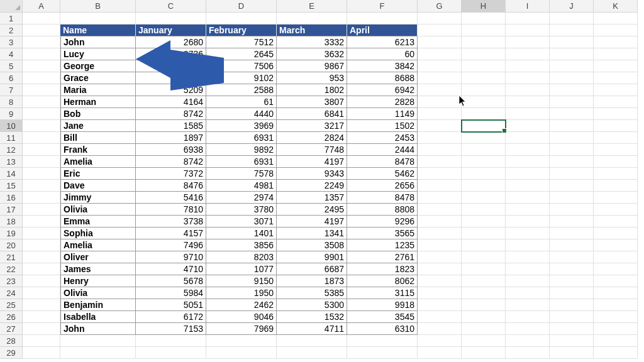  What do you see at coordinates (440, 67) in the screenshot?
I see `cell-G5` at bounding box center [440, 67].